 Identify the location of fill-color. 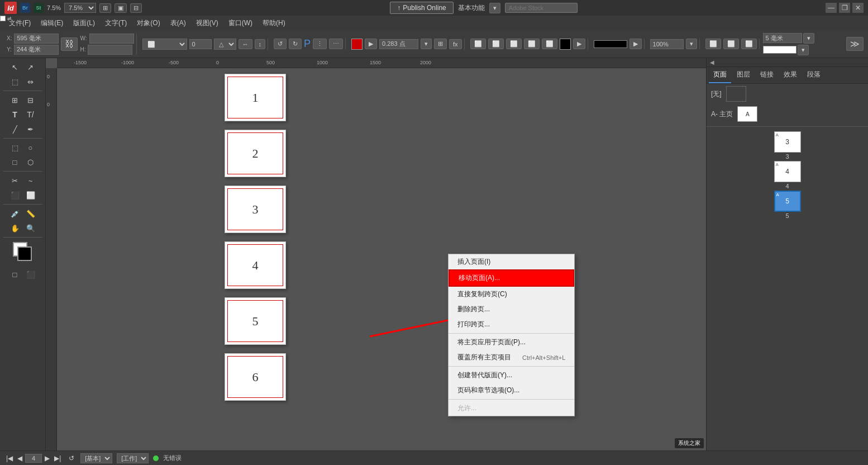
(357, 44).